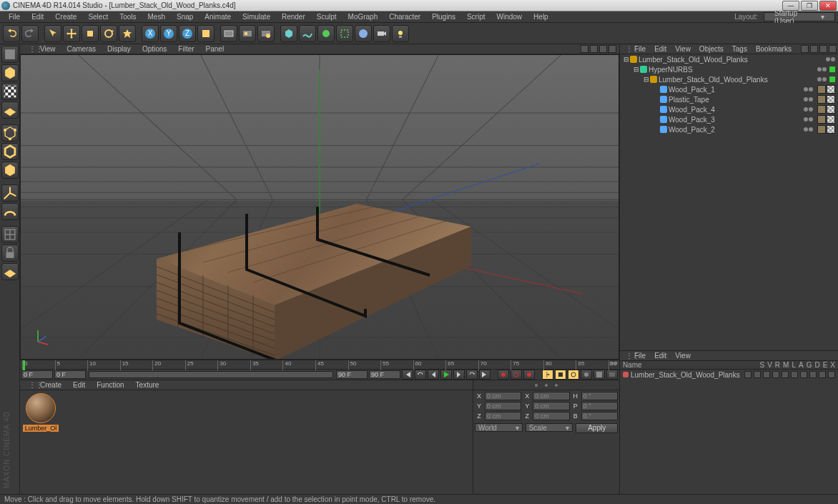 Image resolution: width=838 pixels, height=504 pixels. I want to click on attr-m-toggle, so click(776, 375).